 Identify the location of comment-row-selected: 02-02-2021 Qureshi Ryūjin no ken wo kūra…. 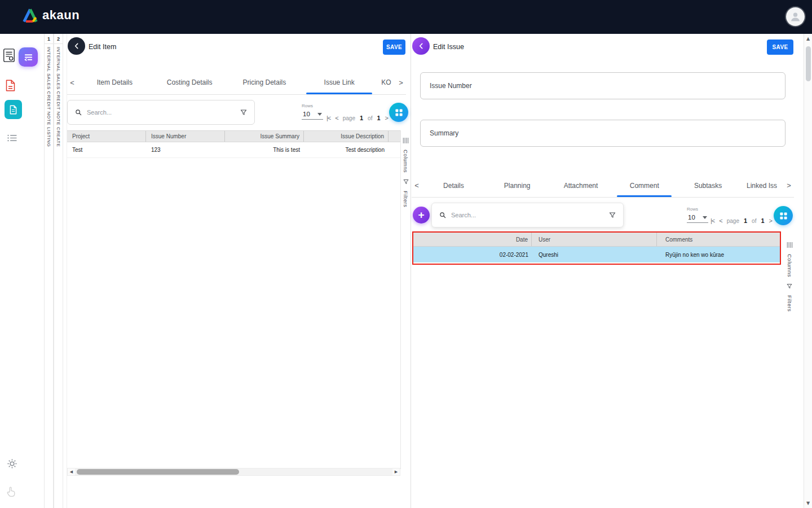
(597, 255).